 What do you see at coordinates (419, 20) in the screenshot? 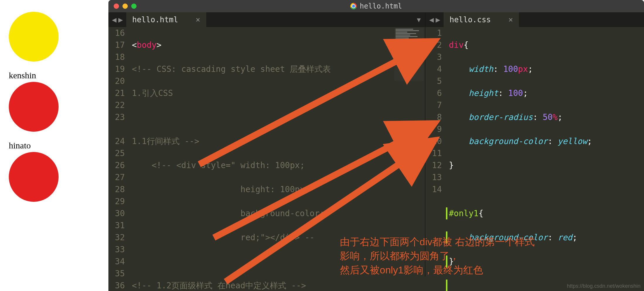
I see `chevron-down-icon: ▼` at bounding box center [419, 20].